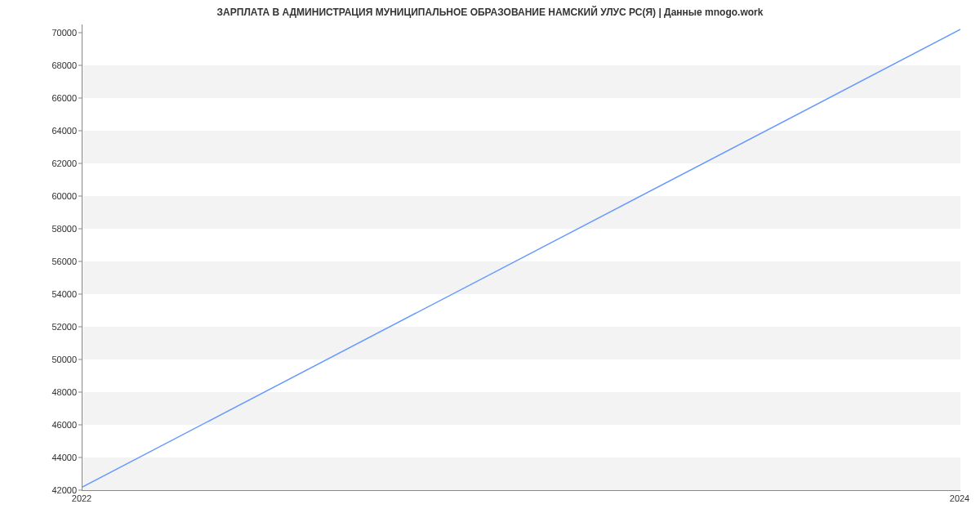 The image size is (980, 531). What do you see at coordinates (40, 229) in the screenshot?
I see `y-tick-label: 58000` at bounding box center [40, 229].